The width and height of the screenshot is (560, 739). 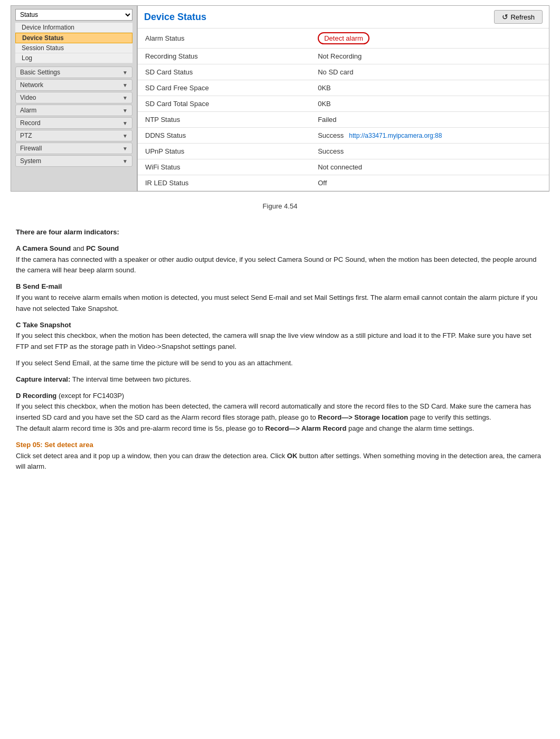 I want to click on row-label: Alarm Status, so click(x=224, y=39).